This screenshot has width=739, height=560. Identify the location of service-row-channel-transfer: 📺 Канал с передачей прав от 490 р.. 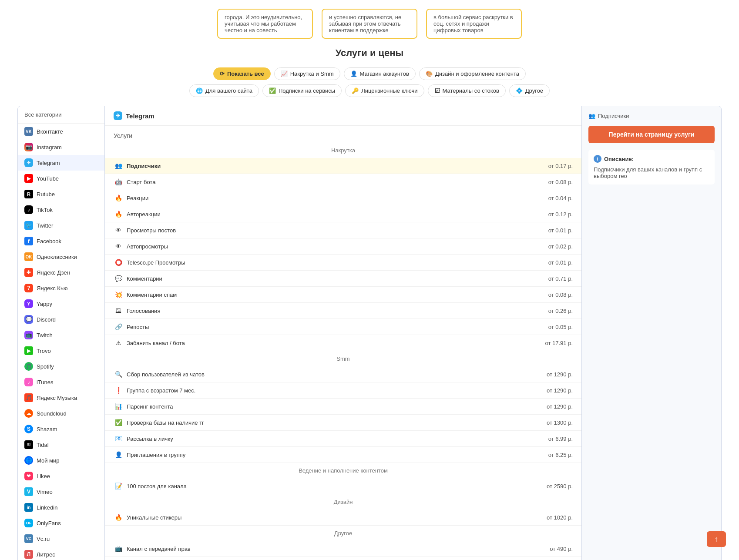
(343, 549).